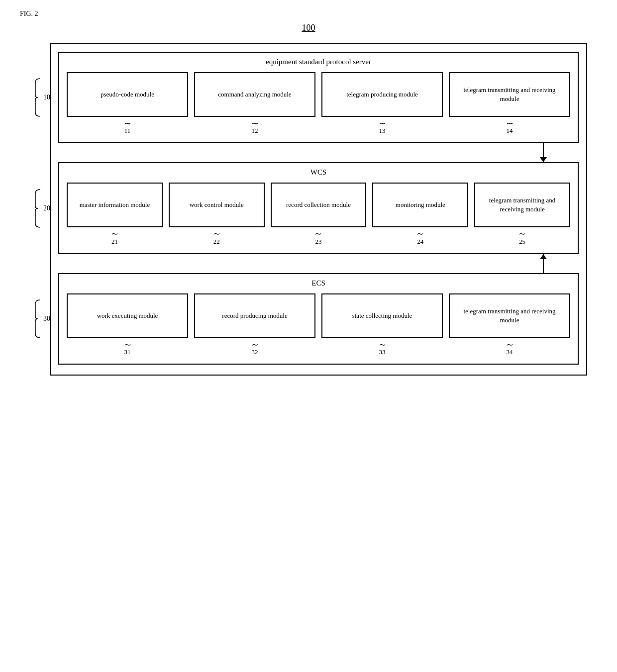 This screenshot has height=672, width=617. I want to click on module-21: master information module, so click(114, 205).